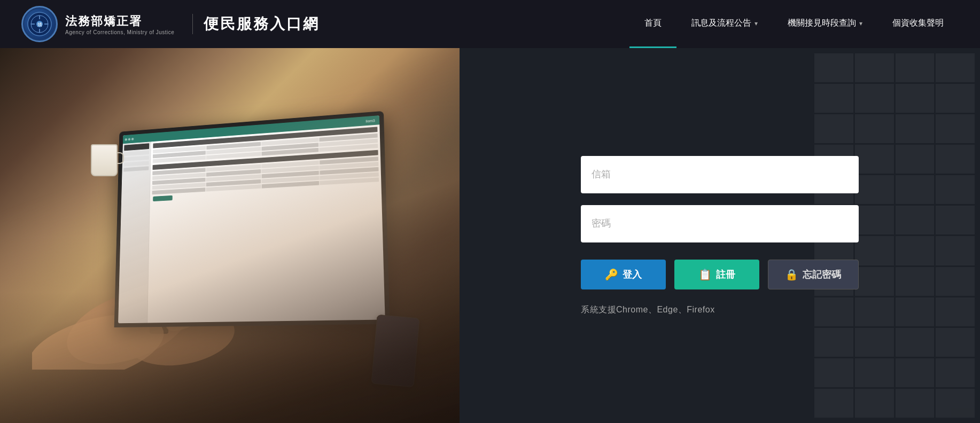 This screenshot has height=423, width=980. Describe the element at coordinates (794, 24) in the screenshot. I see `main-nav: 首頁 訊息及流程公告 ▾ 機關接見時段查詢 ▾ 個資收集聲明` at that location.